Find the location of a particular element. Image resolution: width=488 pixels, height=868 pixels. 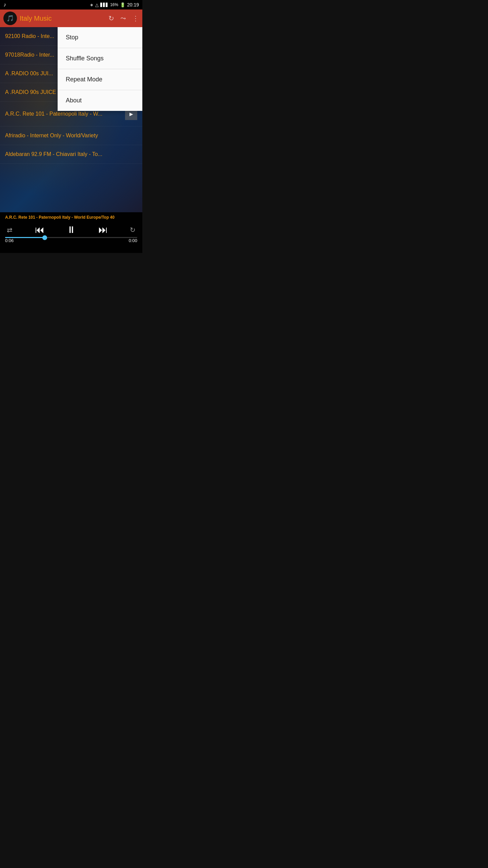

toolbar-actions: ↻ ⤳ ⋮ is located at coordinates (124, 18).